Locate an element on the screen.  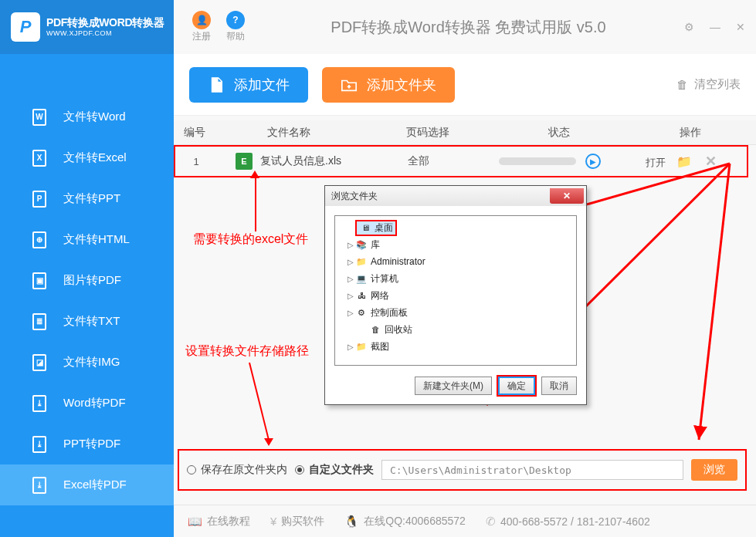
cell-id: 1 is located at coordinates (196, 162).